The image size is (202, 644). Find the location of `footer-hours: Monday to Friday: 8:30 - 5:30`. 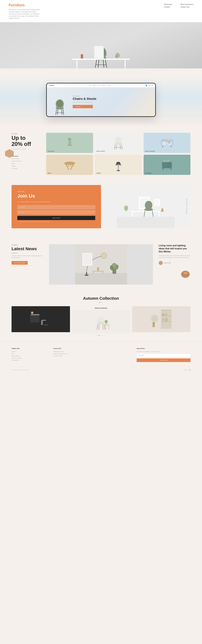

footer-hours: Monday to Friday: 8:30 - 5:30 is located at coordinates (71, 354).